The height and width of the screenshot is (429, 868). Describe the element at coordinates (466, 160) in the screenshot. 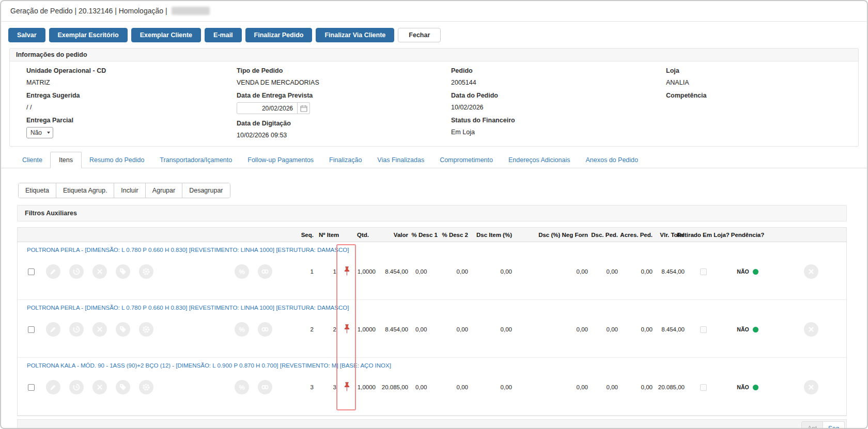

I see `tab-comprometimento: Comprometimento` at that location.